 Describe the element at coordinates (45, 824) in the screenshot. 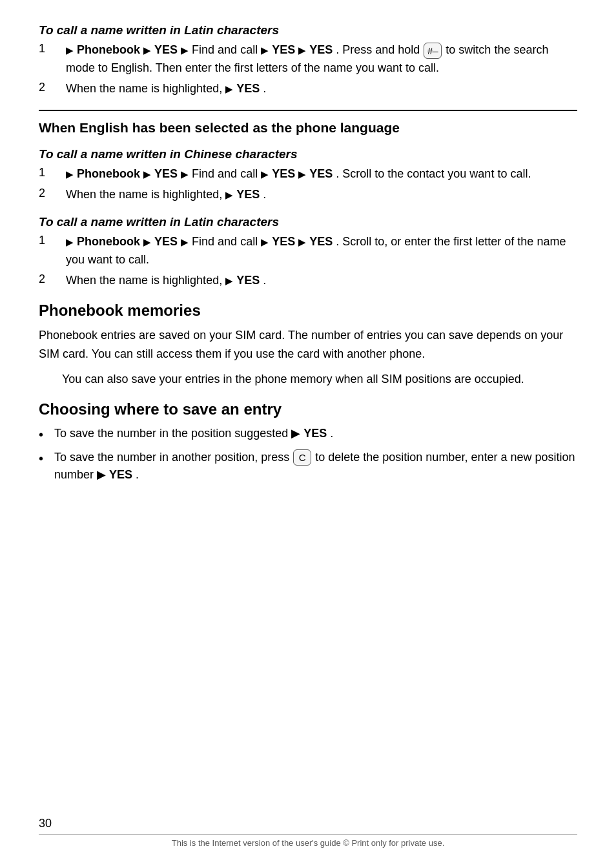

I see `page-number: 30` at that location.